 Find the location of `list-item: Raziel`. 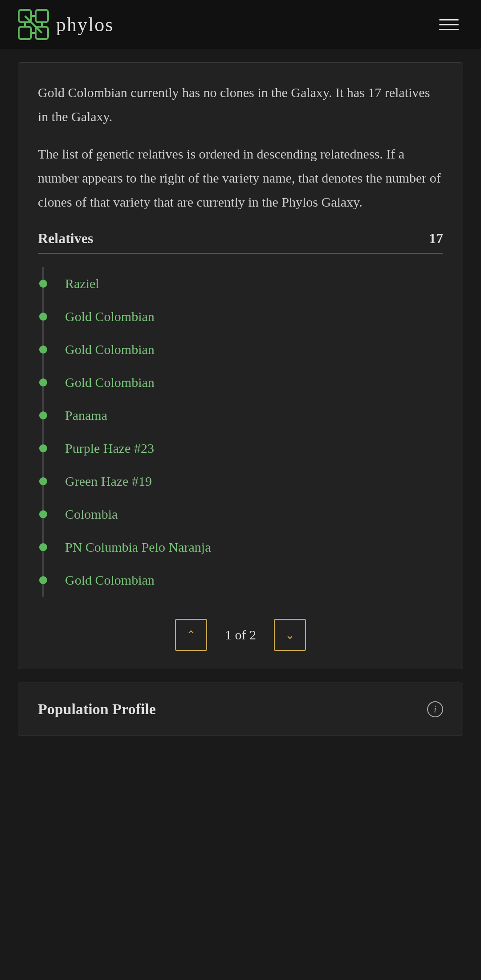

list-item: Raziel is located at coordinates (243, 284).